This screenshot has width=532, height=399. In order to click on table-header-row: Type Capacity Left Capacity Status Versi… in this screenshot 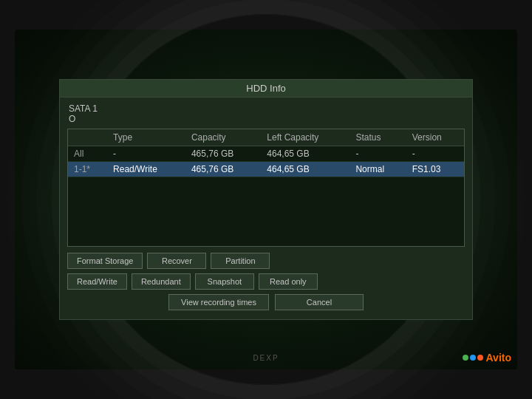, I will do `click(266, 137)`.